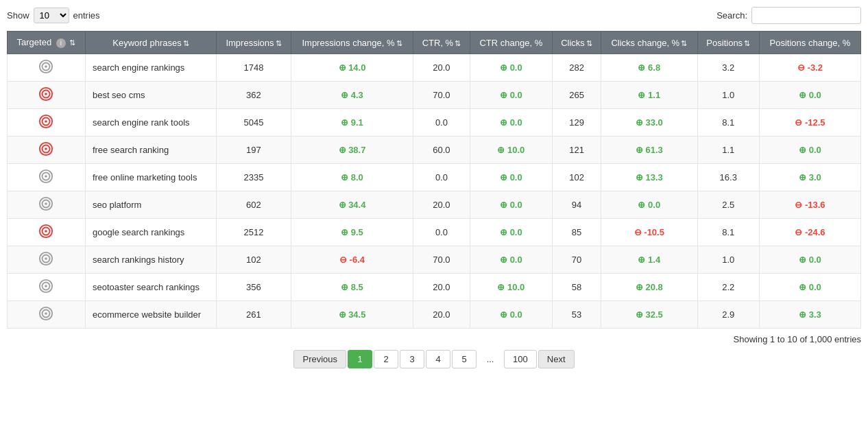 The image size is (868, 424). I want to click on entries-label: entries, so click(86, 15).